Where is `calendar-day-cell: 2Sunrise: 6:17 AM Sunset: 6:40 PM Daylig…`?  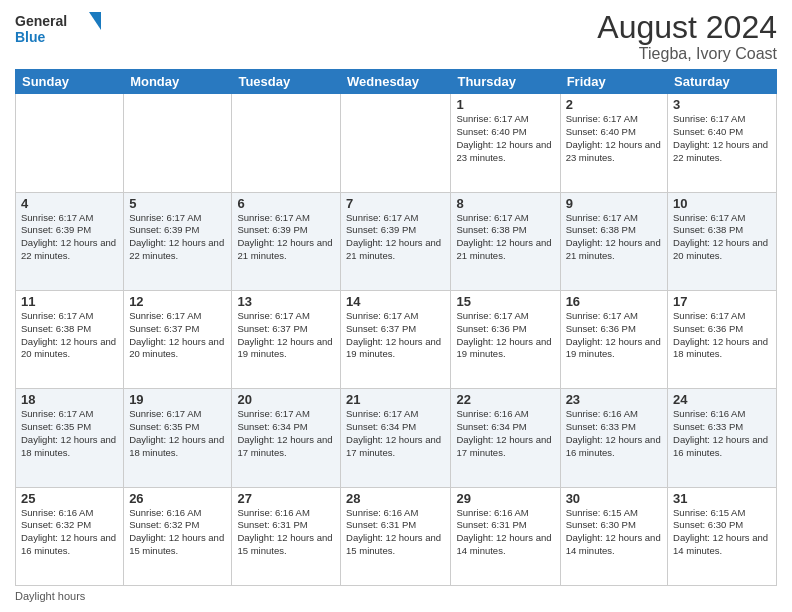 calendar-day-cell: 2Sunrise: 6:17 AM Sunset: 6:40 PM Daylig… is located at coordinates (614, 143).